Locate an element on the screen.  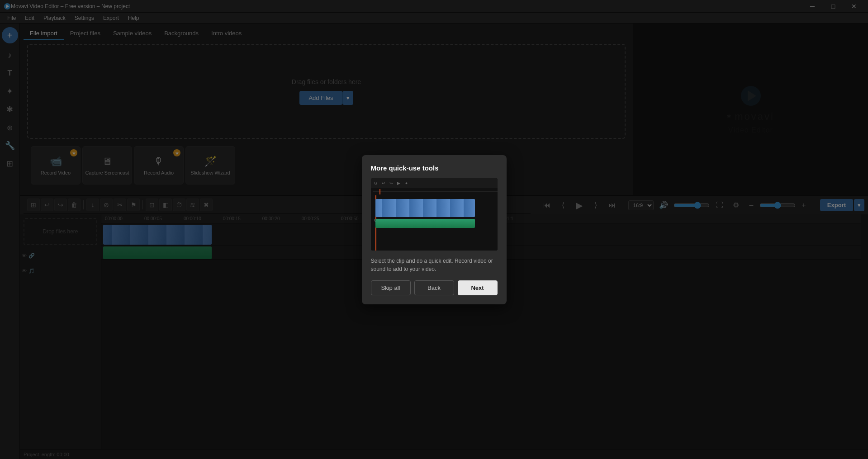
modal-preview: G ↩ ↪ ▶ ● 00:12.800 is located at coordinates (434, 214).